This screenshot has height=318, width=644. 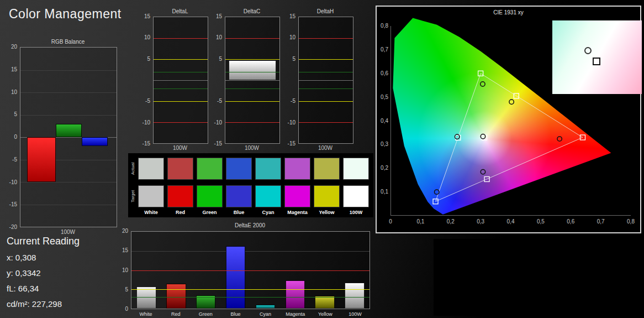 What do you see at coordinates (180, 11) in the screenshot?
I see `delta-l-title: DeltaL` at bounding box center [180, 11].